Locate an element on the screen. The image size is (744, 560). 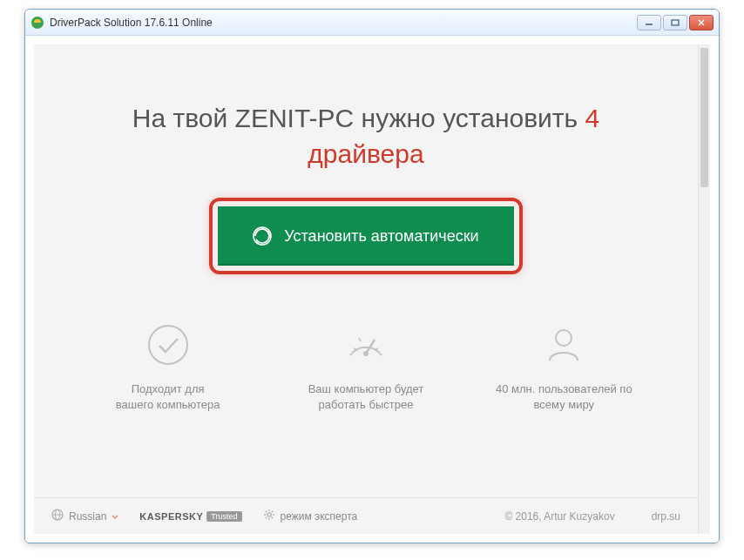
gear-icon is located at coordinates (269, 516).